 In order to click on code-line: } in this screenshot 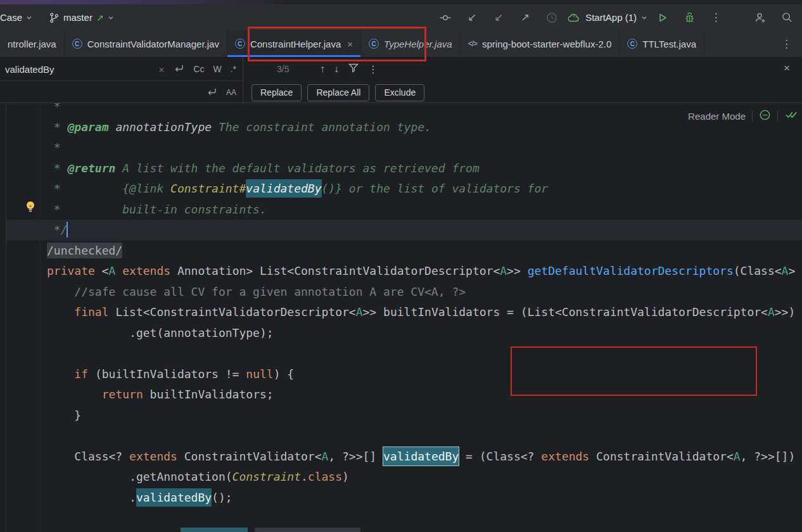, I will do `click(401, 415)`.